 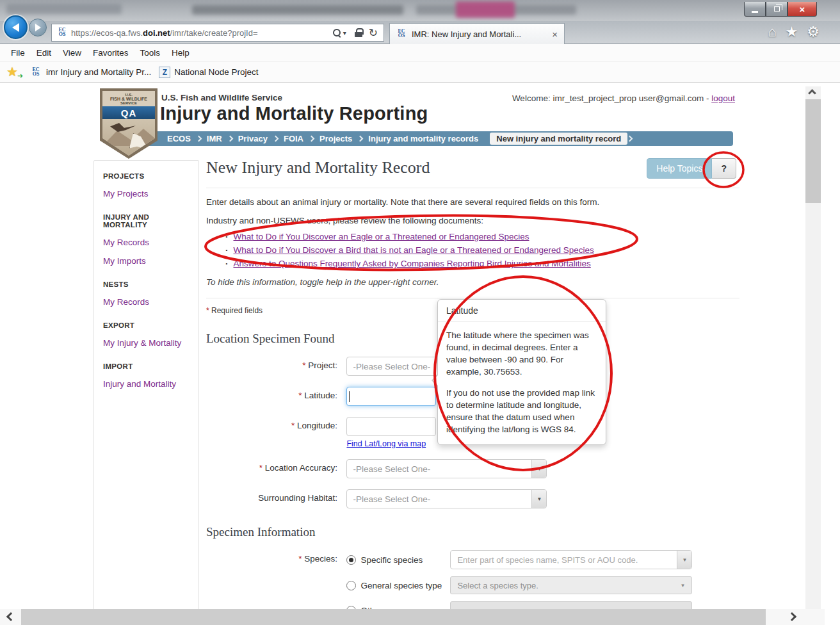 I want to click on menu-item-edit: Edit, so click(x=44, y=53).